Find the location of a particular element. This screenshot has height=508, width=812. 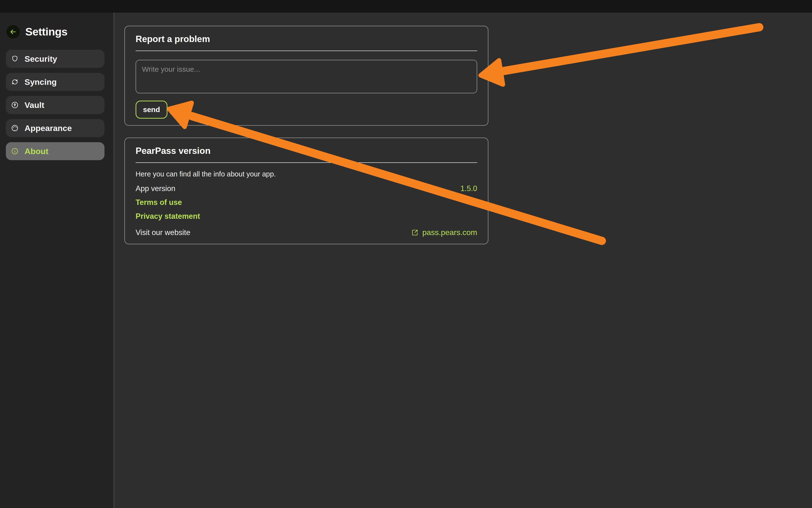

app-version-row: App version 1.5.0 is located at coordinates (306, 188).